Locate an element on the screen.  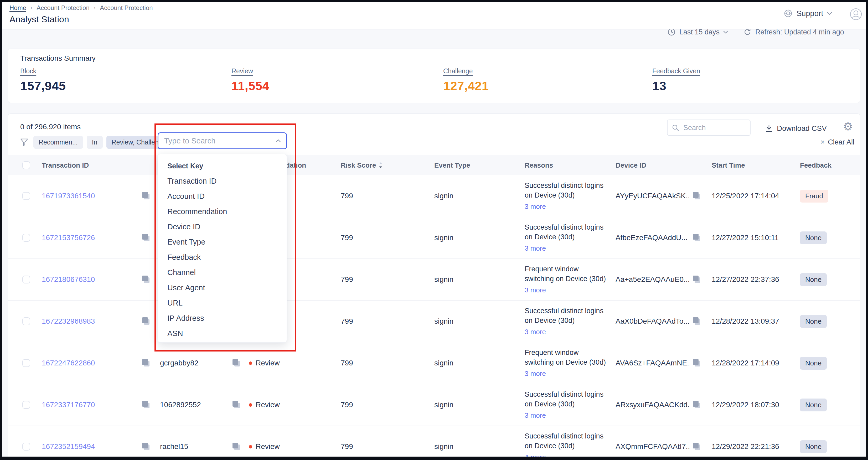
start-time: 12/28/2022 17:14:09 is located at coordinates (745, 363).